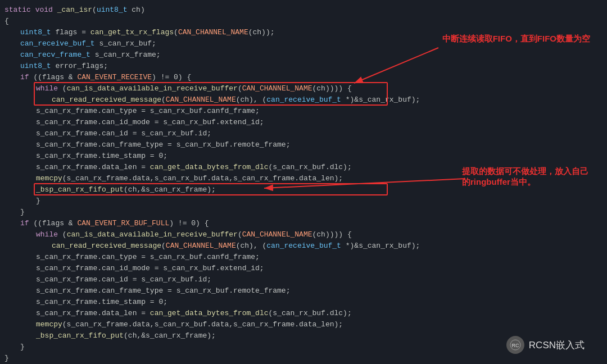 This screenshot has width=607, height=364. What do you see at coordinates (516, 39) in the screenshot?
I see `annotation-fifo: 中断连续读取FIFO，直到FIFO数量为空` at bounding box center [516, 39].